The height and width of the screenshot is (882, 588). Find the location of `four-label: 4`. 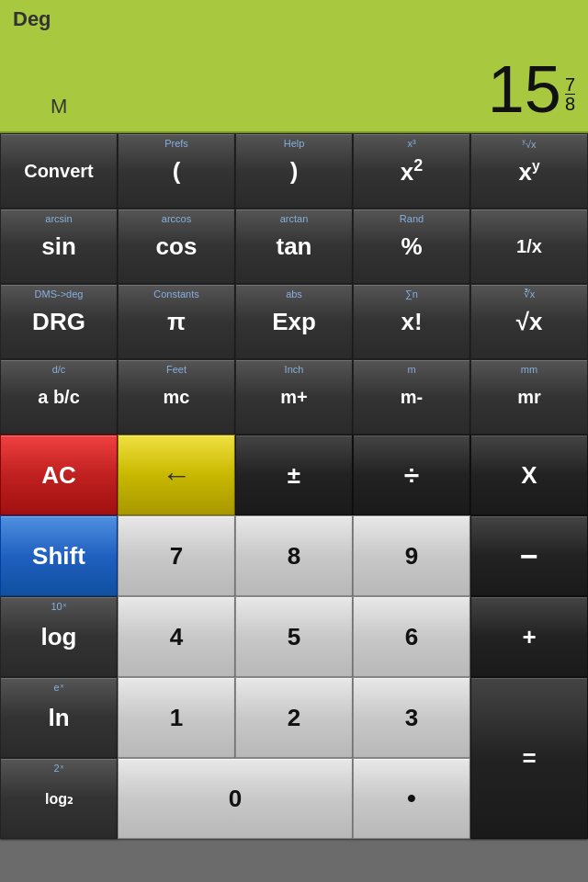

four-label: 4 is located at coordinates (176, 637).